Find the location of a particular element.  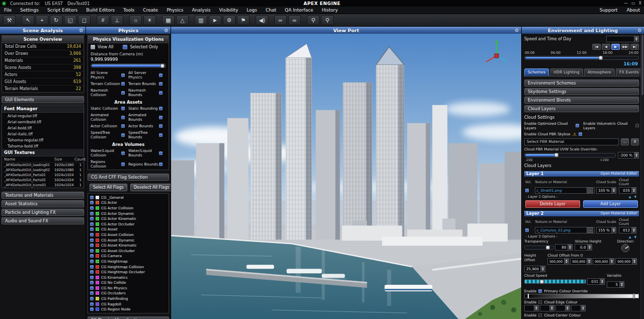

maximize-button: ▭ is located at coordinates (633, 3).